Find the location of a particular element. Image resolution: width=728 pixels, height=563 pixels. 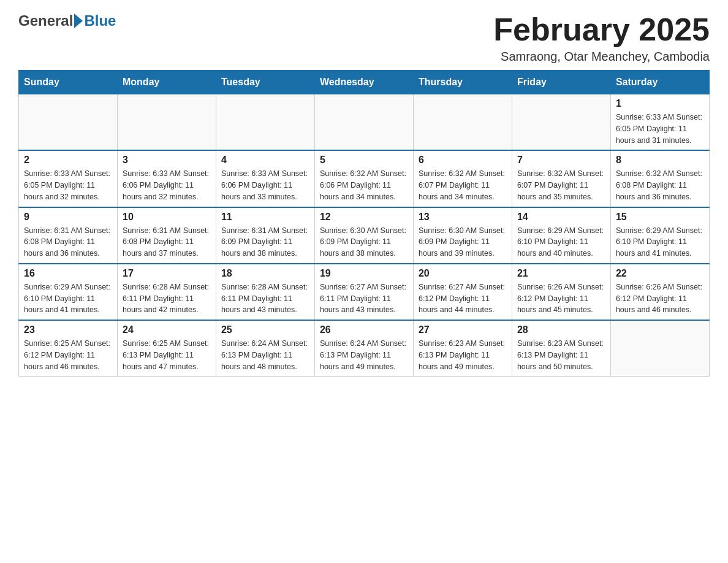

day-number: 8 is located at coordinates (660, 160).